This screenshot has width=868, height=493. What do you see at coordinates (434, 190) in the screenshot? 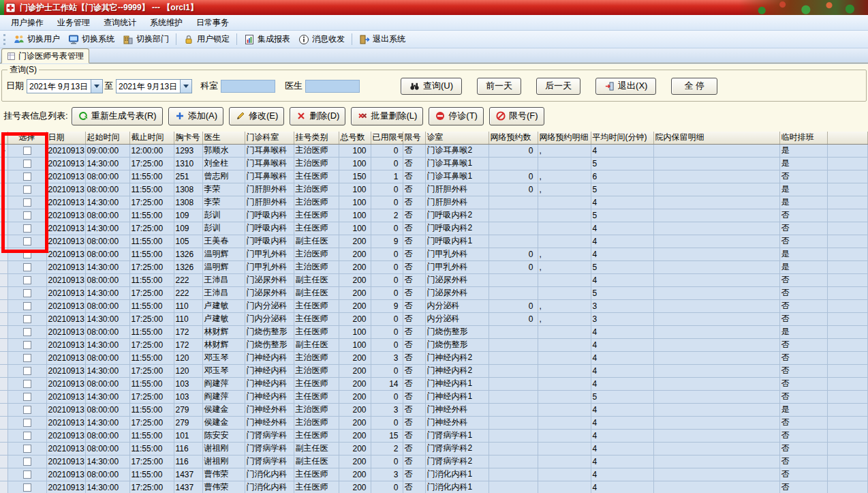
I see `table-row: 2021091308:00:0011:55:001308李荣门肝胆外科主治医师1…` at bounding box center [434, 190].